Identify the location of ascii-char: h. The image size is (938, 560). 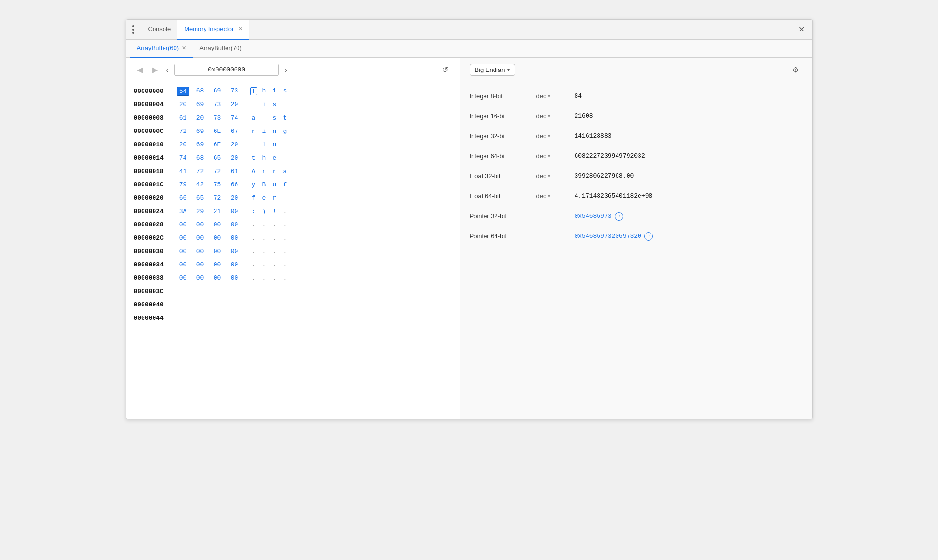
(264, 158).